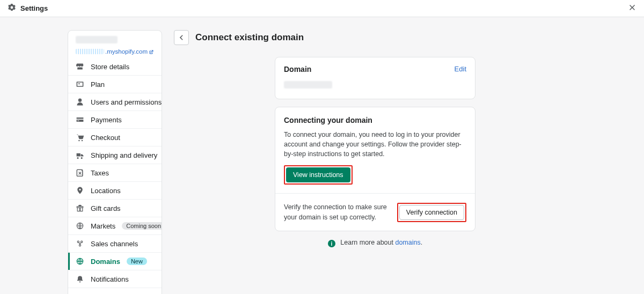 The image size is (644, 294). I want to click on domain-value-redacted, so click(308, 85).